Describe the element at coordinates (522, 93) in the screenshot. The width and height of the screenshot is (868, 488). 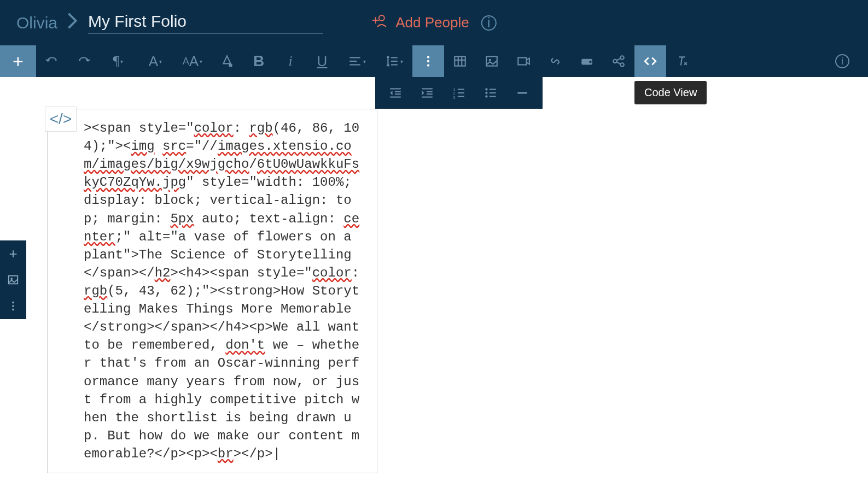
I see `horizontal-rule-button` at that location.